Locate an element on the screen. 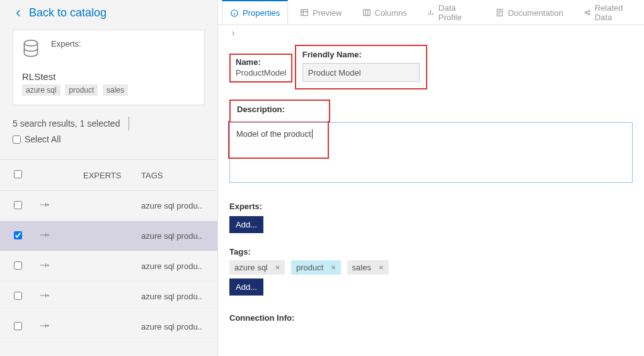  columns-icon is located at coordinates (367, 13).